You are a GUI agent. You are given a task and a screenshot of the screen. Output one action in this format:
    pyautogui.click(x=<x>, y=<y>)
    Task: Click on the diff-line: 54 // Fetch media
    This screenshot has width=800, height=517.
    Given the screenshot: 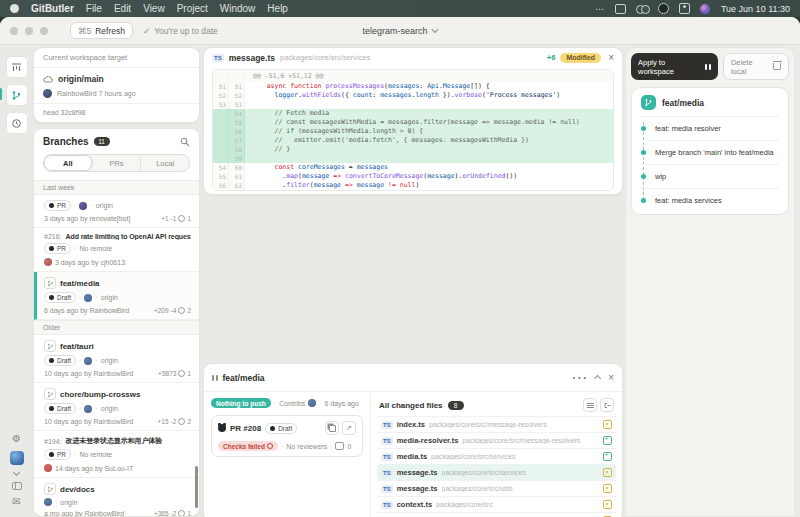 What is the action you would take?
    pyautogui.click(x=413, y=114)
    